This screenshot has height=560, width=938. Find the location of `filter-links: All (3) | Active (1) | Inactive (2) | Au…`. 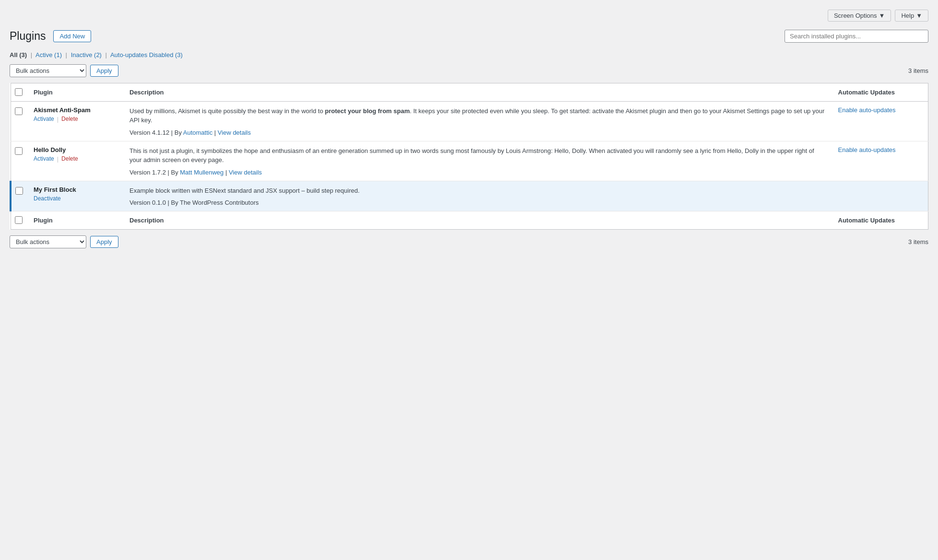

filter-links: All (3) | Active (1) | Inactive (2) | Au… is located at coordinates (469, 55).